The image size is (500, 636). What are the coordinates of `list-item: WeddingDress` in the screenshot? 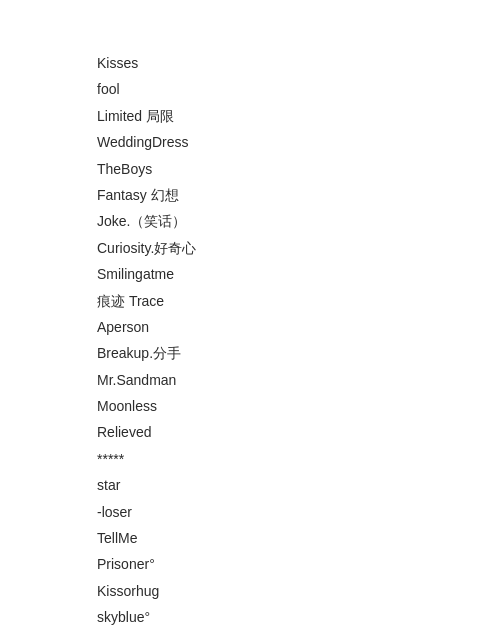 It's located at (298, 142).